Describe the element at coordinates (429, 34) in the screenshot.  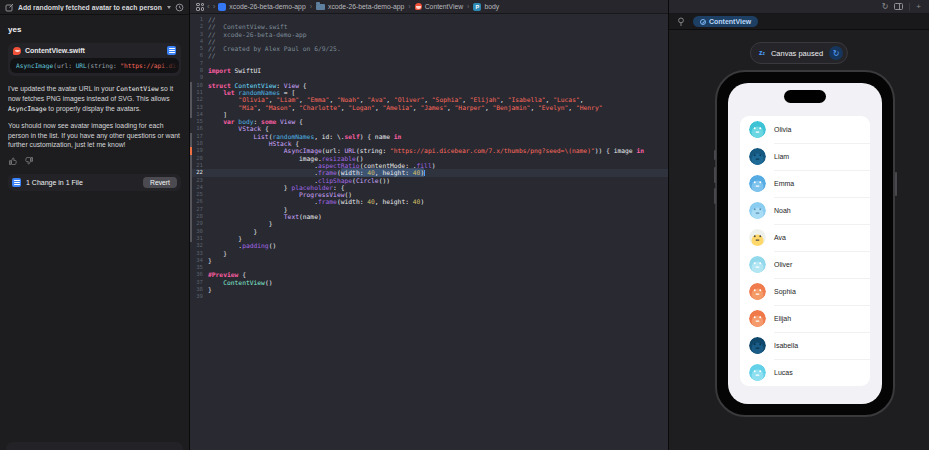
I see `code-line-3: 3// xcode-26-beta-demo-app` at that location.